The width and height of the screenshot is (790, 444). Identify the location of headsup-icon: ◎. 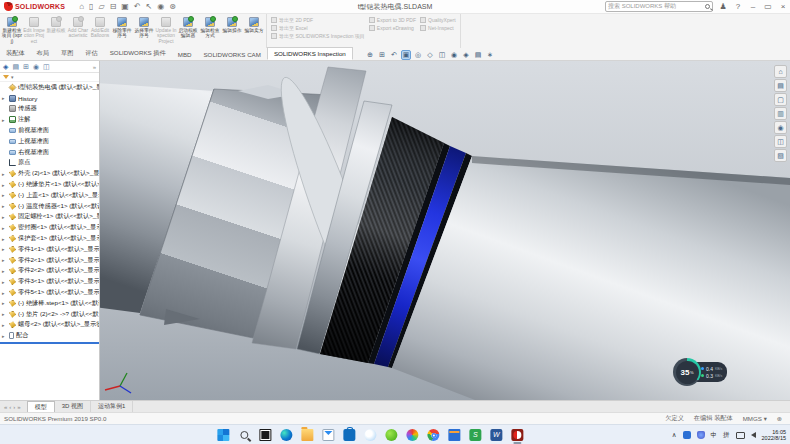
(418, 55).